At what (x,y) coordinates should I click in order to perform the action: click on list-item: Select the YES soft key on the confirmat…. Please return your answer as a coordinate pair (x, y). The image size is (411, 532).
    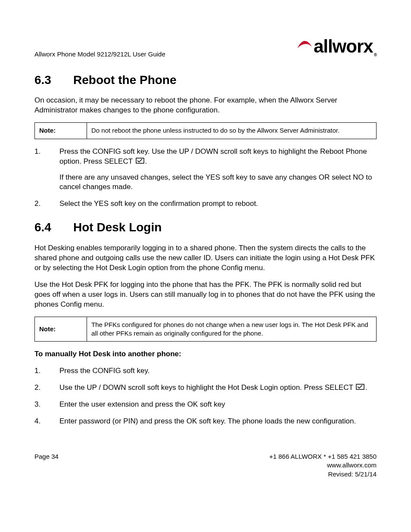
    Looking at the image, I should click on (206, 204).